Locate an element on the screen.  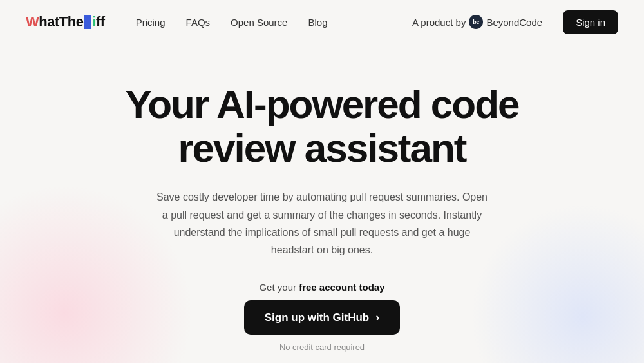
no-credit-card-label: No credit card required is located at coordinates (322, 347).